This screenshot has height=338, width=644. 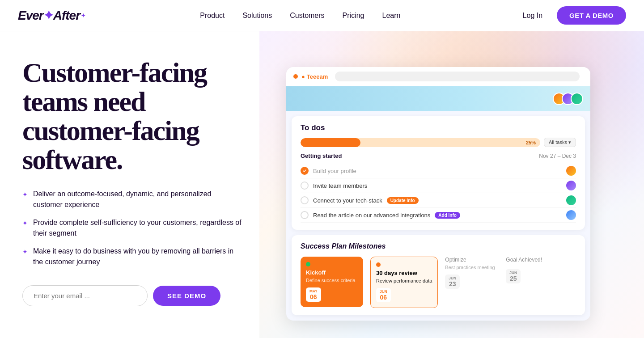 I want to click on logo-star: ✦, so click(x=83, y=16).